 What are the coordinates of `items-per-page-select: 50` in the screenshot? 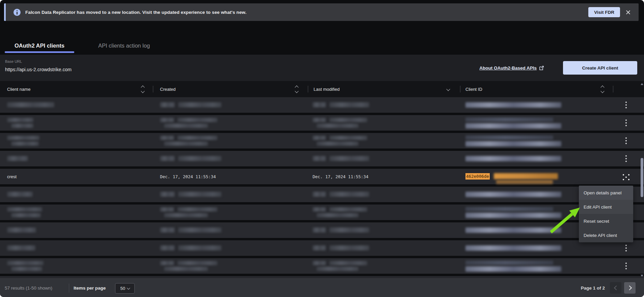 It's located at (125, 288).